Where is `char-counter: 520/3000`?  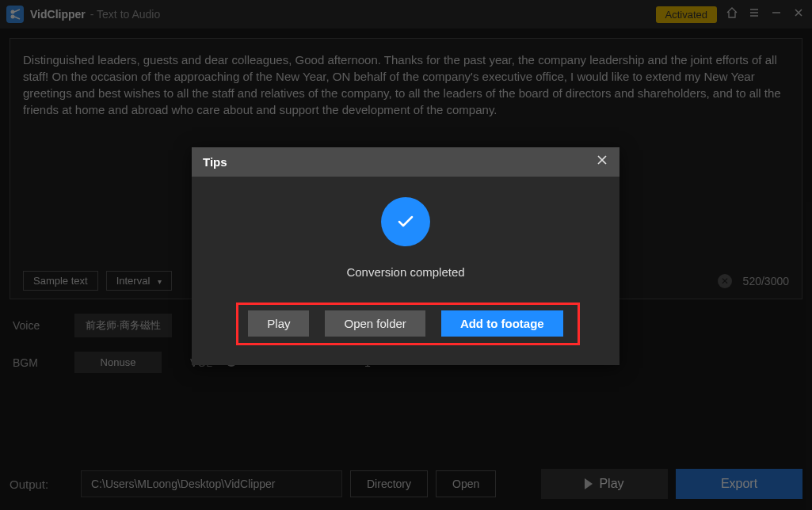 char-counter: 520/3000 is located at coordinates (766, 281).